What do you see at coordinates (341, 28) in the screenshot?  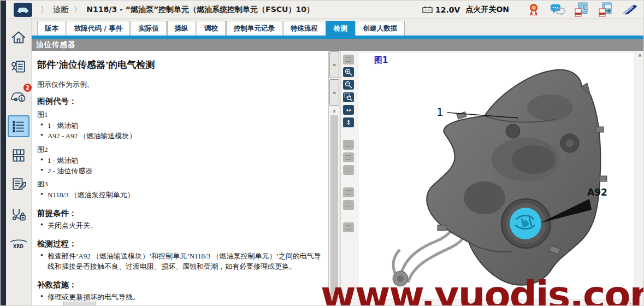 I see `tab-test: 检测` at bounding box center [341, 28].